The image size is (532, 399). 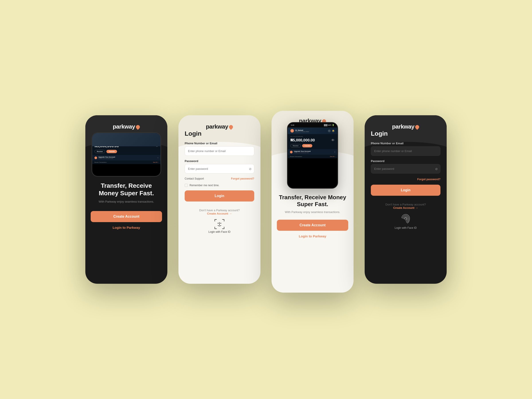 What do you see at coordinates (296, 156) in the screenshot?
I see `screen3-tx-label: Recent Transactions` at bounding box center [296, 156].